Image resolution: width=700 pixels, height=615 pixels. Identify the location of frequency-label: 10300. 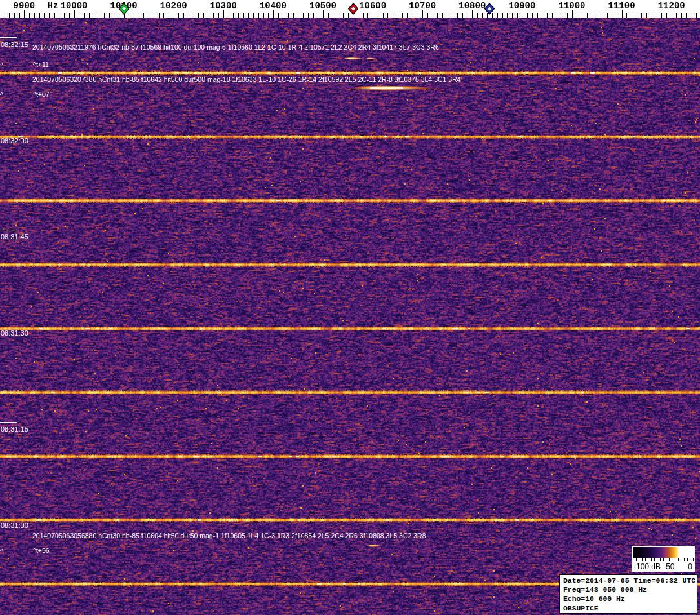
(223, 6).